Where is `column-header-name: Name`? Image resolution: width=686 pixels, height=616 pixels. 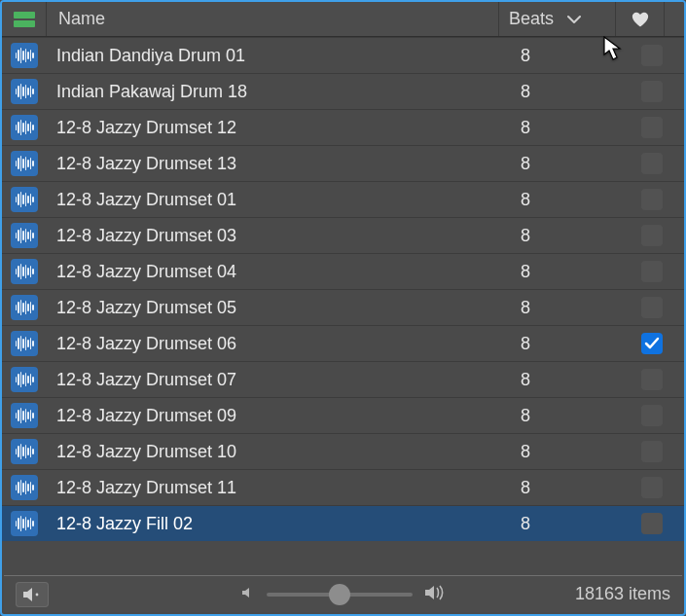 column-header-name: Name is located at coordinates (272, 19).